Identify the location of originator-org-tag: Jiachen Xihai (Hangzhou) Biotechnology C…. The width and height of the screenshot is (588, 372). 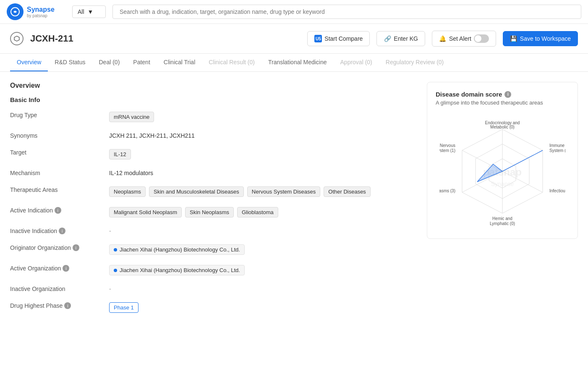
(177, 249).